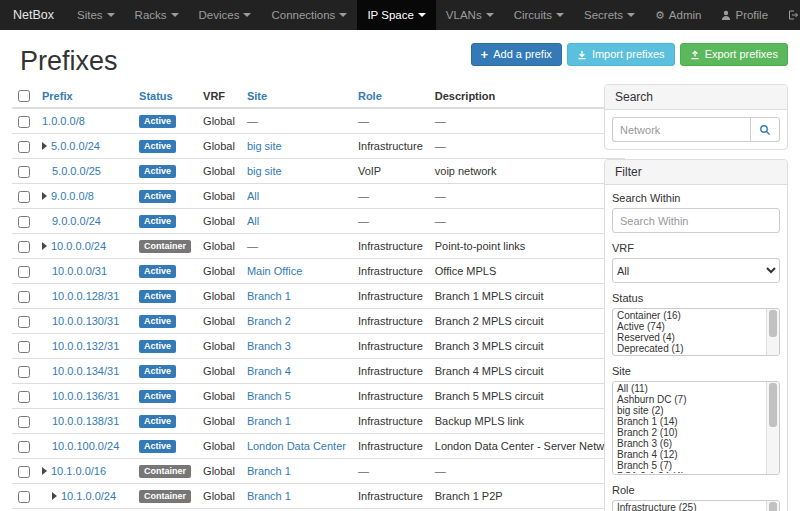 The image size is (800, 511). Describe the element at coordinates (86, 371) in the screenshot. I see `prefix-link: 10.0.0.134/31` at that location.